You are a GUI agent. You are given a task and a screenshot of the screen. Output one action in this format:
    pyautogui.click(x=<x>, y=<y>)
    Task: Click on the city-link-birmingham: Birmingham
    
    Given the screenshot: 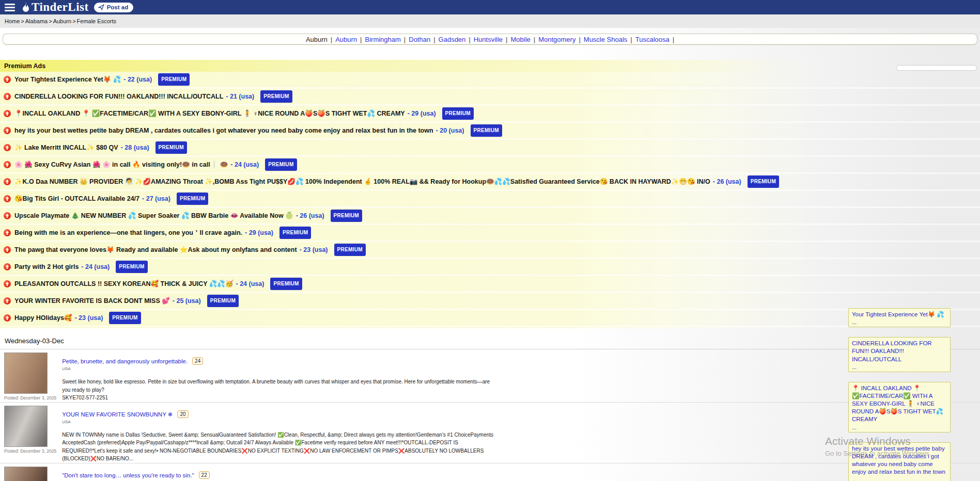 What is the action you would take?
    pyautogui.click(x=383, y=39)
    